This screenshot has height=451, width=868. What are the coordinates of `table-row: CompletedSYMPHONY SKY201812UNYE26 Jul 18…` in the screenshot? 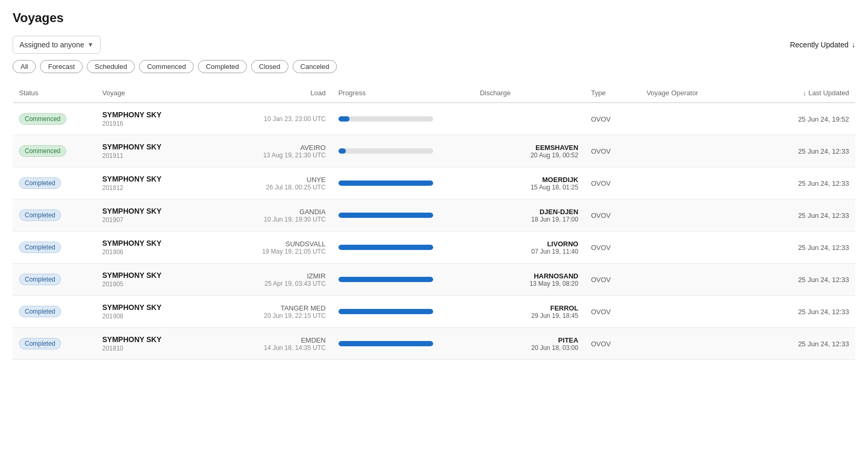 It's located at (434, 183).